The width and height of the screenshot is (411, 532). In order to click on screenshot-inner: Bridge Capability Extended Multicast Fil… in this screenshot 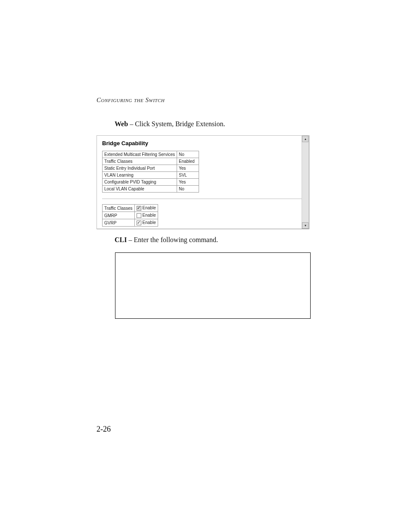, I will do `click(203, 183)`.